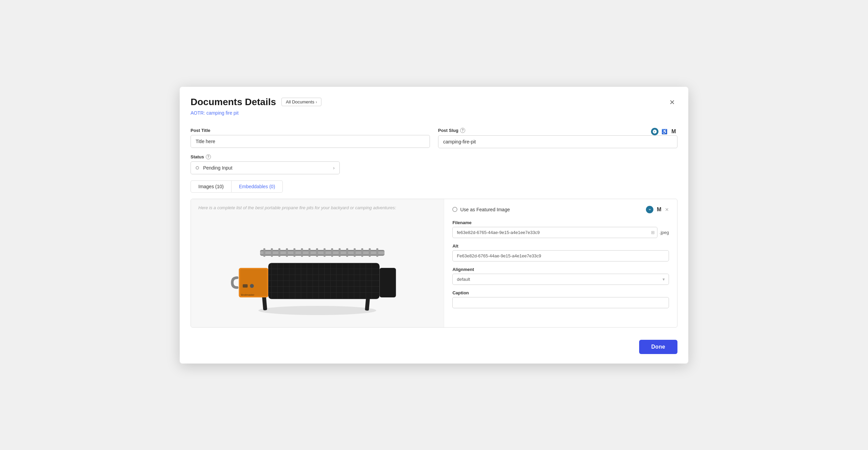 This screenshot has width=868, height=450. Describe the element at coordinates (650, 210) in the screenshot. I see `svg-text: W` at that location.